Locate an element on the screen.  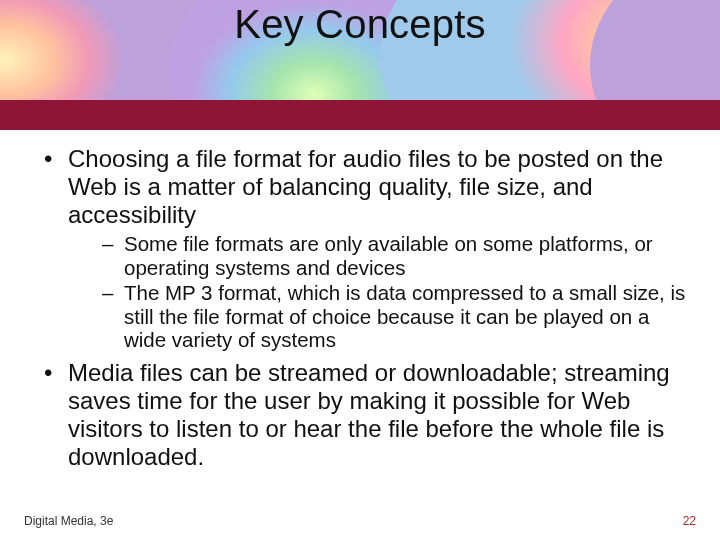
footer-source: Digital Media, 3e is located at coordinates (68, 521).